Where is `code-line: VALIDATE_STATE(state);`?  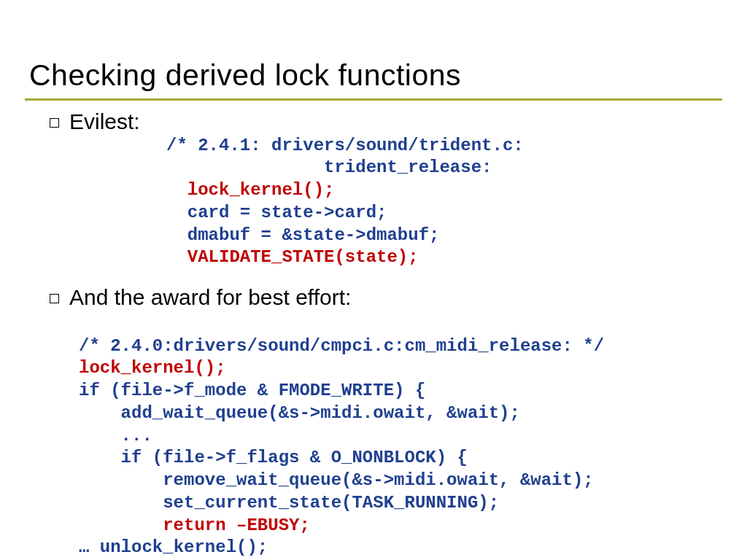
code-line: VALIDATE_STATE(state); is located at coordinates (293, 257).